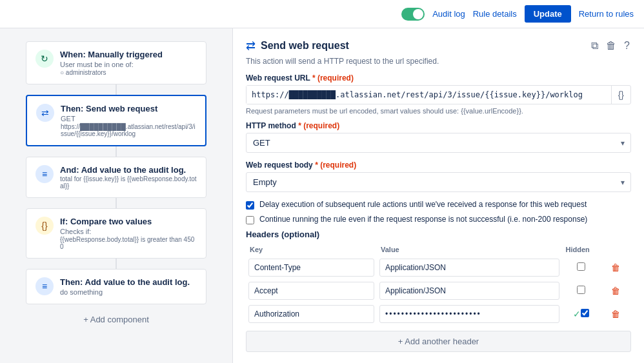 This screenshot has width=644, height=363. Describe the element at coordinates (439, 284) in the screenshot. I see `headers-table: Key Value Hidden 🗑🗑✓🗑` at that location.